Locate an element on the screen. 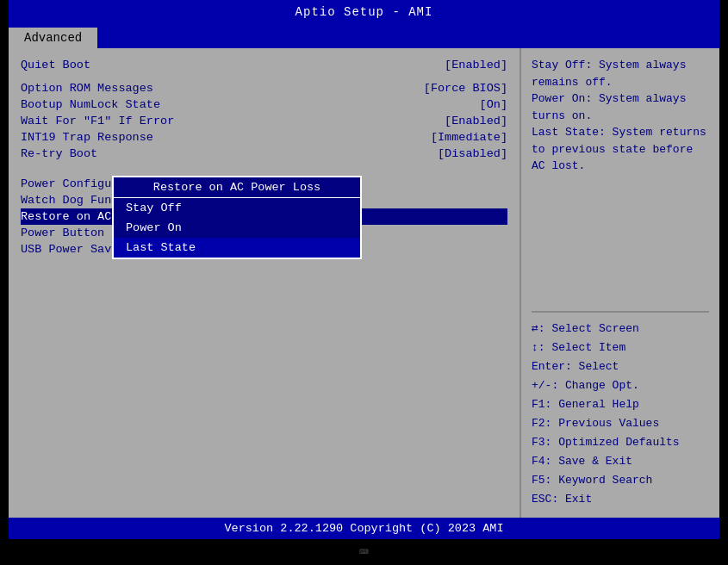 The image size is (728, 565). tab-advanced: Advanced is located at coordinates (53, 38).